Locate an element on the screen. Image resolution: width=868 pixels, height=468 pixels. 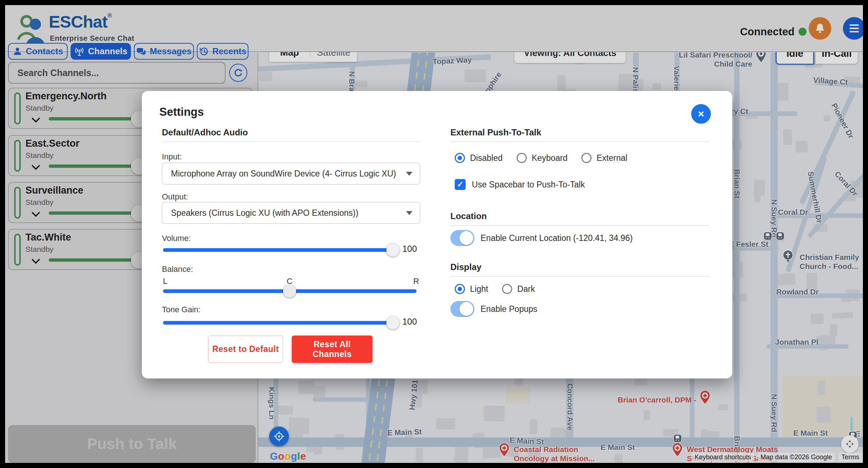
external-ptt-radio-group: Disabled Keyboard External is located at coordinates (541, 158).